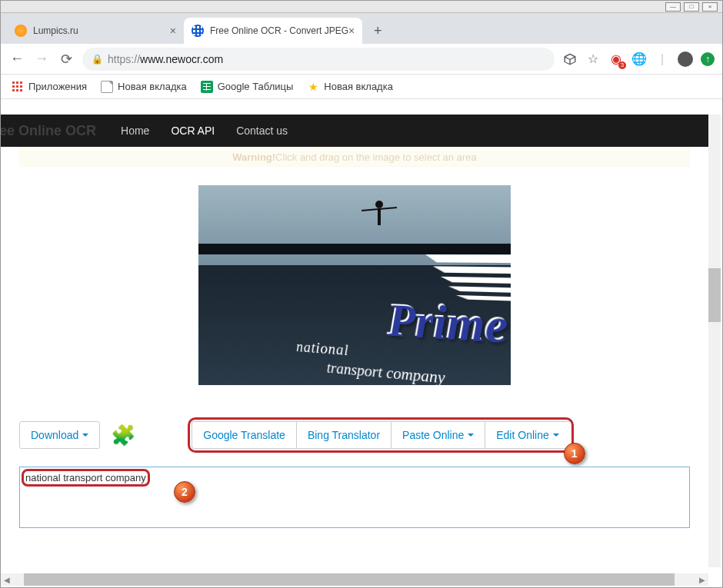 This screenshot has height=588, width=723. What do you see at coordinates (262, 131) in the screenshot?
I see `nav-contact: Contact us` at bounding box center [262, 131].